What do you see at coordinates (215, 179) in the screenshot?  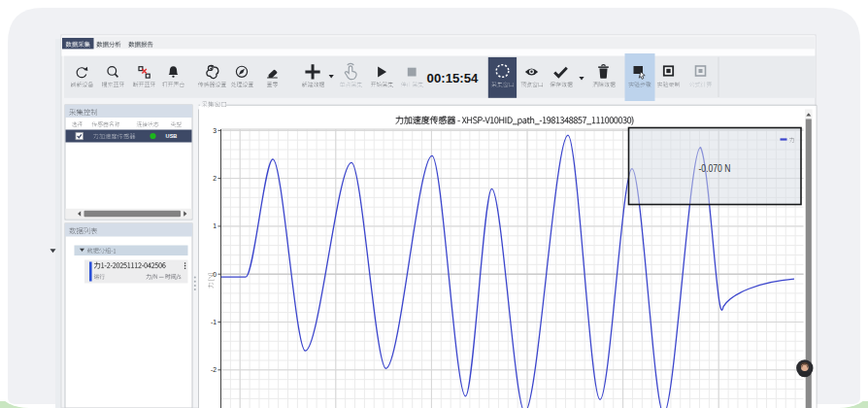 I see `svg-text: 2` at bounding box center [215, 179].